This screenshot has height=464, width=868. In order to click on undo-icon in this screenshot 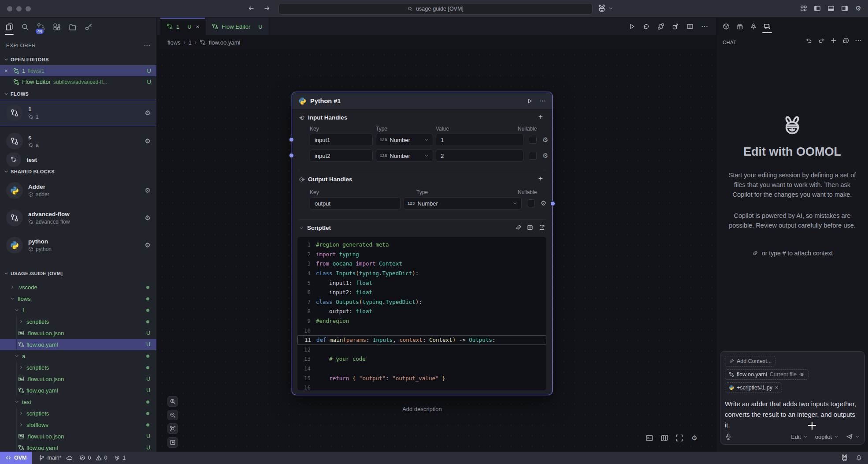, I will do `click(809, 41)`.